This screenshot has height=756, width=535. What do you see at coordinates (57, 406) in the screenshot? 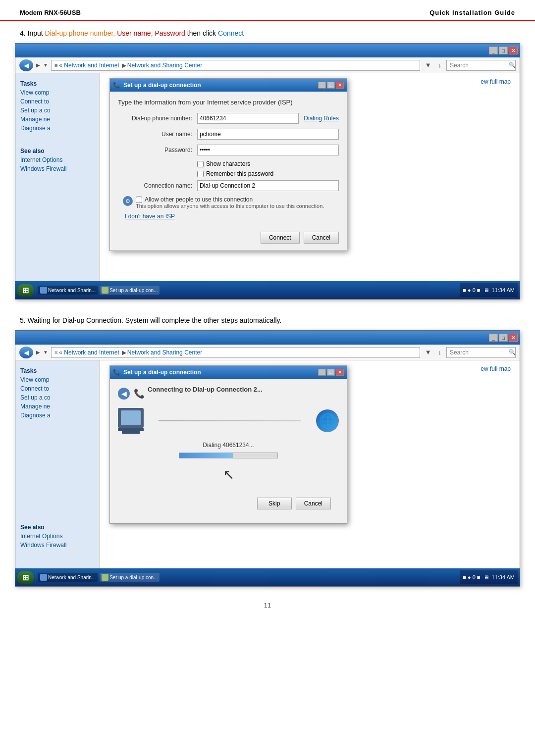
I see `sidebar2-item-manage: Manage ne` at bounding box center [57, 406].